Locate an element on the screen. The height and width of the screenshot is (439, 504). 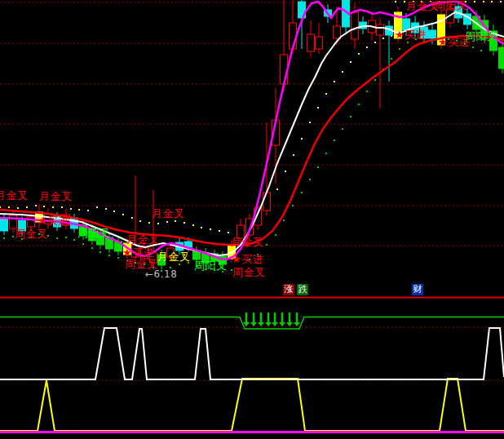
annotation-price-marker: ←6.18 is located at coordinates (161, 274).